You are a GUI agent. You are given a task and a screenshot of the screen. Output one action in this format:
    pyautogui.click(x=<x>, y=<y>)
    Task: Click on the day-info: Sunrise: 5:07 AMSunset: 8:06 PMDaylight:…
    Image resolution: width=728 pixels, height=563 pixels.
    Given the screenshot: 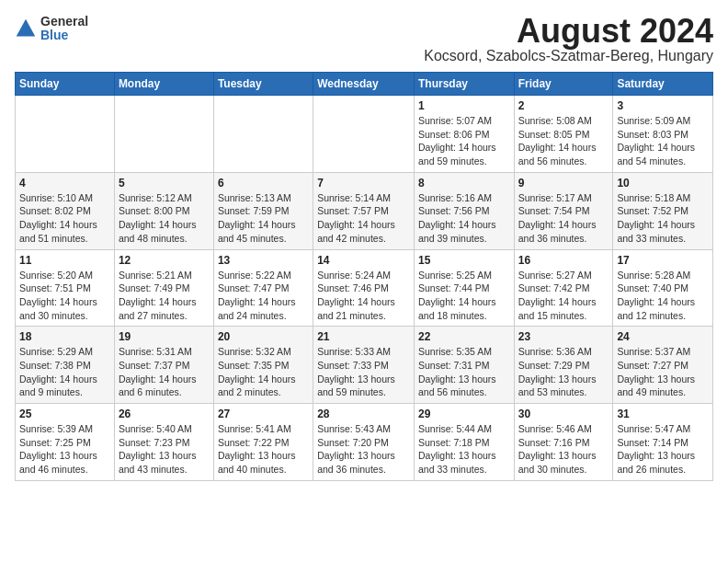 What is the action you would take?
    pyautogui.click(x=464, y=142)
    